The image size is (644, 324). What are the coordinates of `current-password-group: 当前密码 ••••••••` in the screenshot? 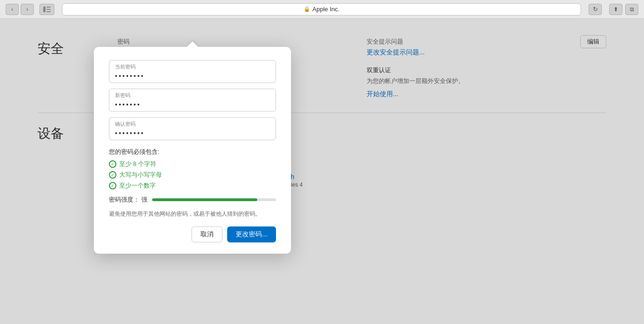 It's located at (192, 71).